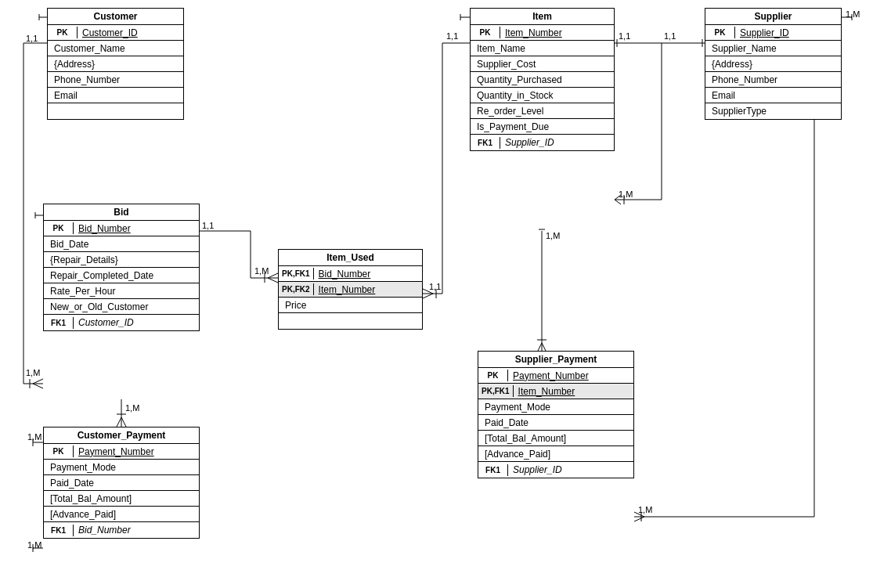 This screenshot has width=891, height=588. What do you see at coordinates (34, 545) in the screenshot?
I see `card-custpay-fk1: 1,M` at bounding box center [34, 545].